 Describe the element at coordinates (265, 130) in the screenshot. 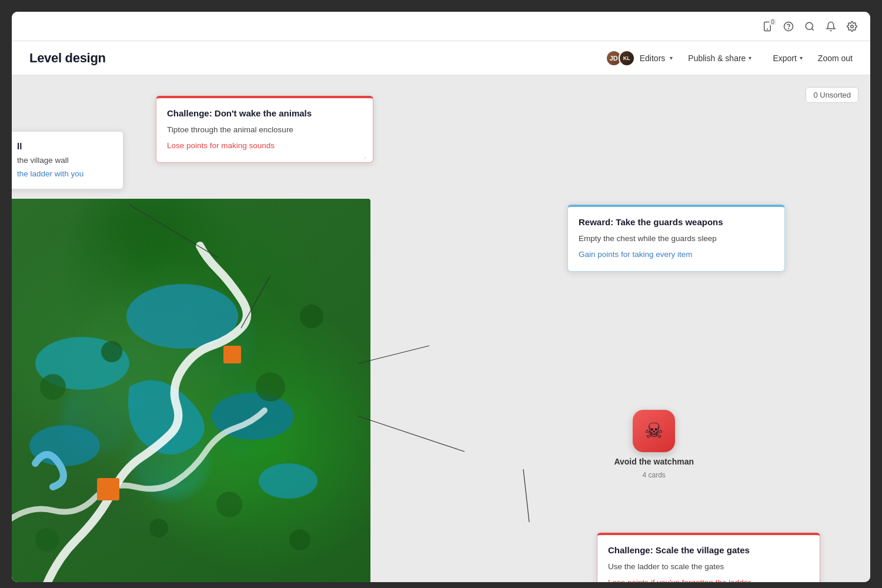

I see `challenge-1-body: Tiptoe through the animal enclosure` at that location.